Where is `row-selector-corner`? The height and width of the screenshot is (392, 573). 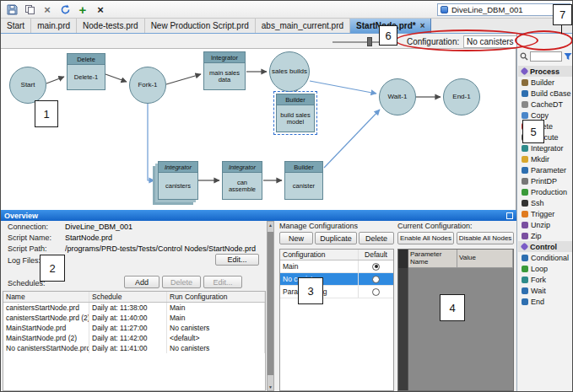 row-selector-corner is located at coordinates (403, 259).